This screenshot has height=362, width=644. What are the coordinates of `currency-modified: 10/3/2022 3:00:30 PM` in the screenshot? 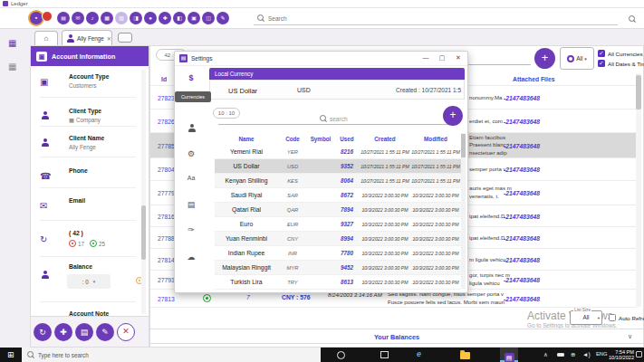 It's located at (436, 282).